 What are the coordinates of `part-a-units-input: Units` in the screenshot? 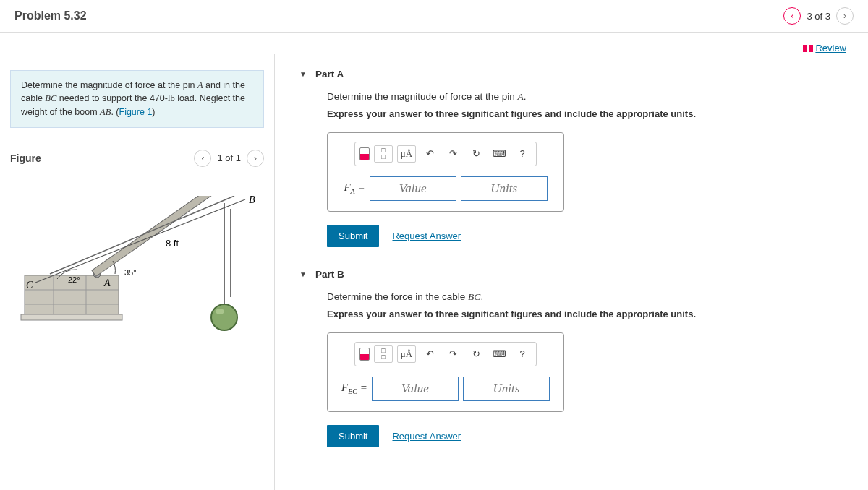 It's located at (504, 189).